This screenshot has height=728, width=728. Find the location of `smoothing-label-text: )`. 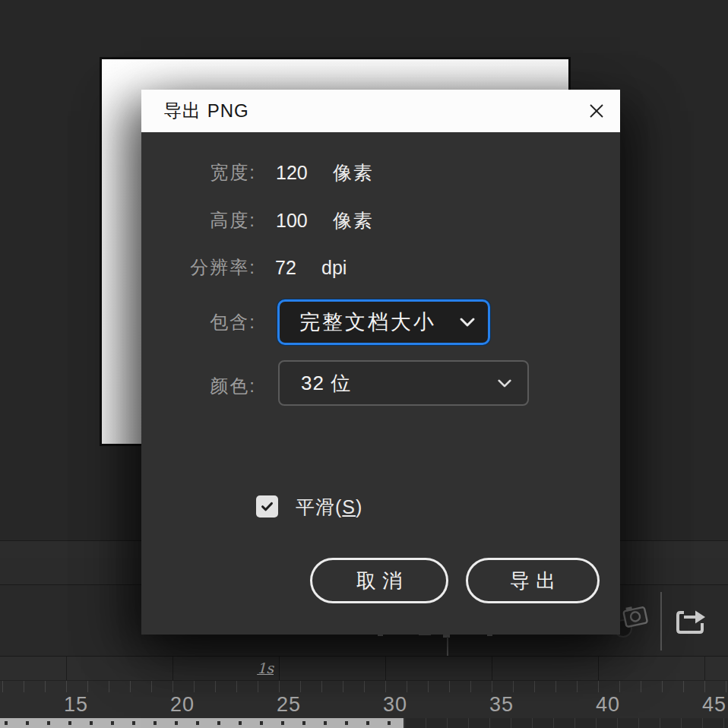

smoothing-label-text: ) is located at coordinates (359, 507).